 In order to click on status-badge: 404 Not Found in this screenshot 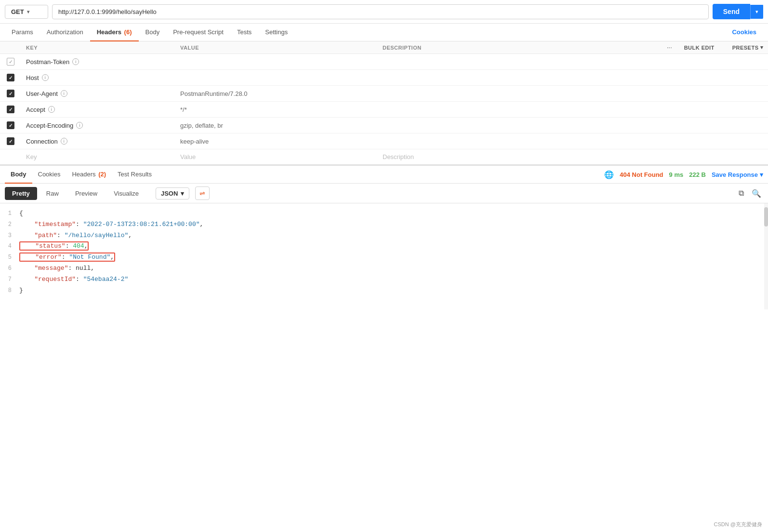, I will do `click(641, 174)`.